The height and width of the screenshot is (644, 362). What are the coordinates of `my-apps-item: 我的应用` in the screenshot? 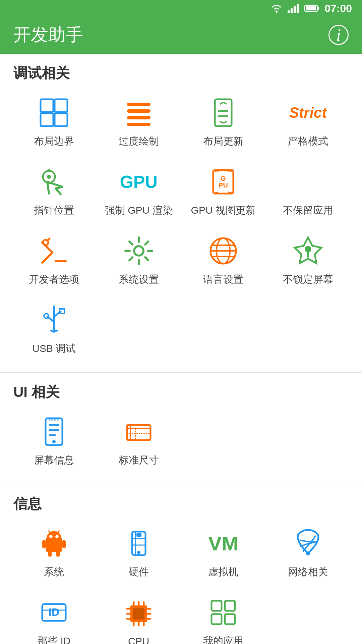 It's located at (223, 616).